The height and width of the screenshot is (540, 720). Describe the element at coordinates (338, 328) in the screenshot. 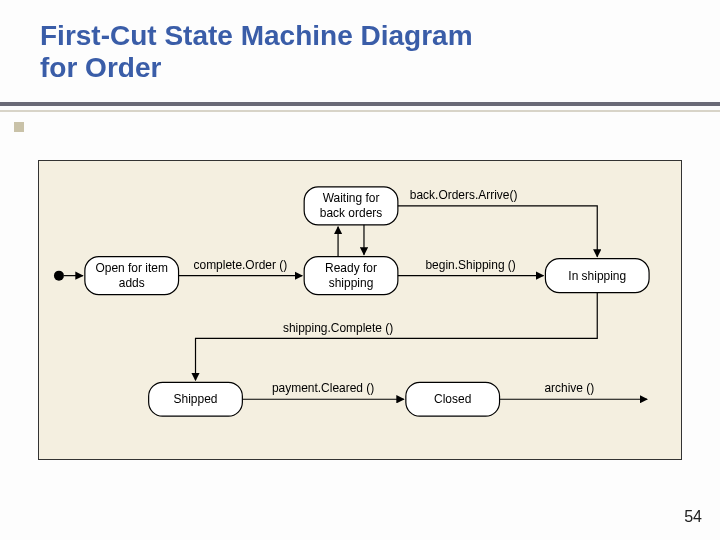

I see `label-shipping-complete: shipping.Complete ()` at that location.